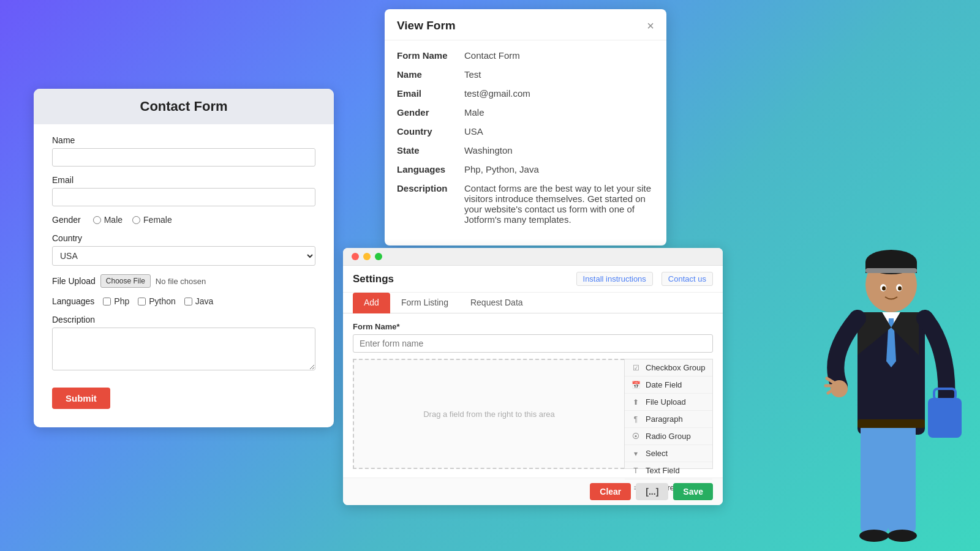  I want to click on ellipsis-button: [...], so click(652, 492).